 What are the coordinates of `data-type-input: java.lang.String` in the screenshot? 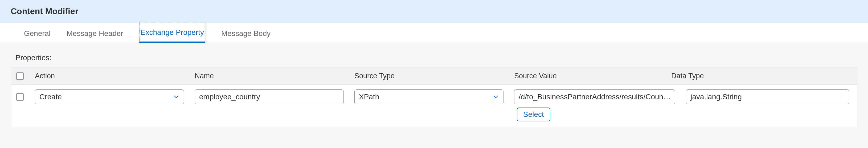 It's located at (768, 97).